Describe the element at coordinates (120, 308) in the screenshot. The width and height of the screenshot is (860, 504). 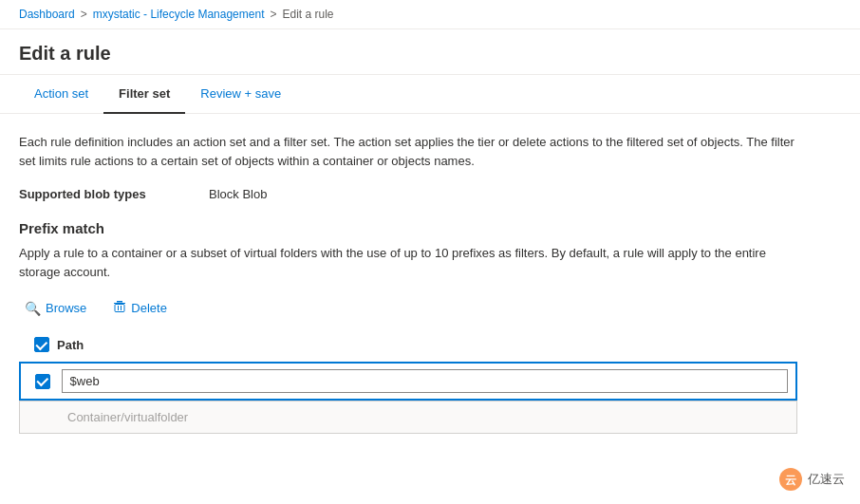
I see `trash-icon` at that location.